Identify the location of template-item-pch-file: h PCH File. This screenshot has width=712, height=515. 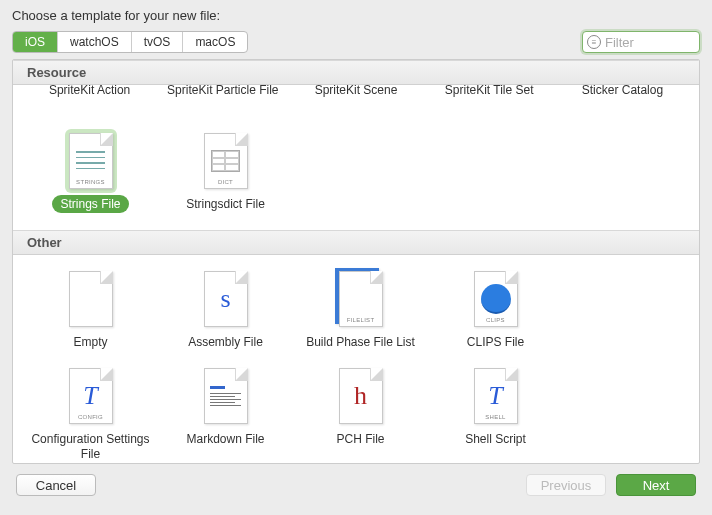
(360, 413).